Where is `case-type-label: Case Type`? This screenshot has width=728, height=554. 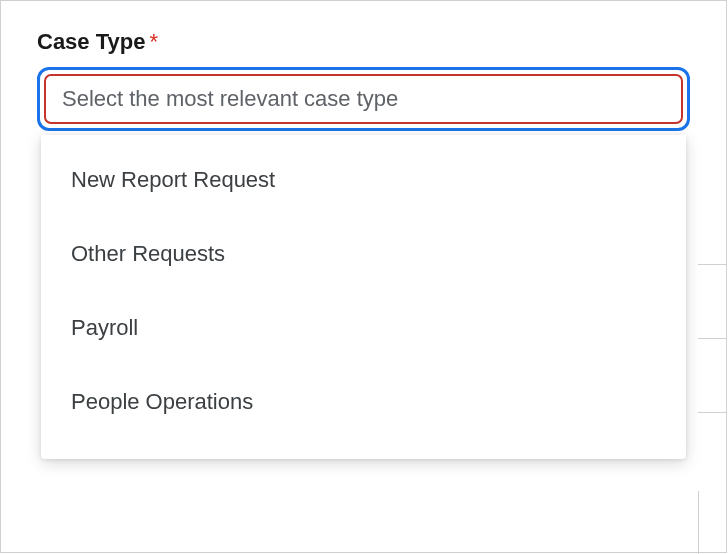 case-type-label: Case Type is located at coordinates (91, 42).